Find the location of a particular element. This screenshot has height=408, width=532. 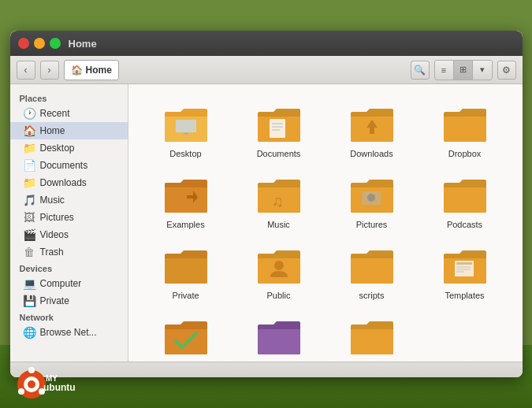

file-item-public: Public is located at coordinates (279, 271).